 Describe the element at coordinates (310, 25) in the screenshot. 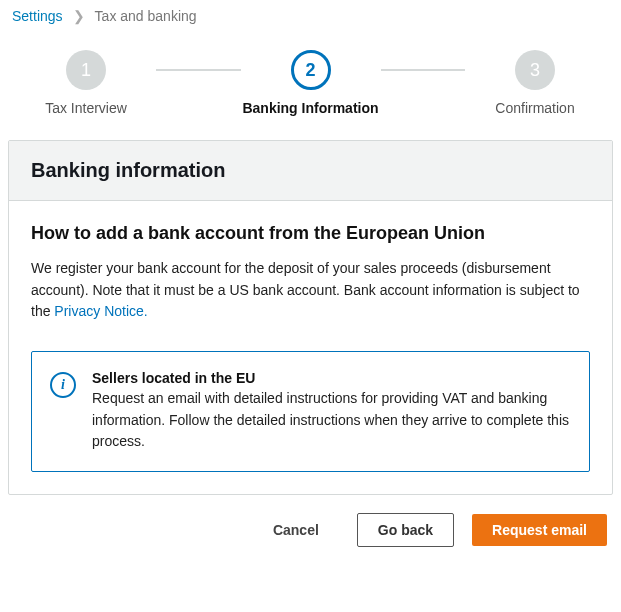

I see `breadcrumb: Settings ❯ Tax and banking` at that location.